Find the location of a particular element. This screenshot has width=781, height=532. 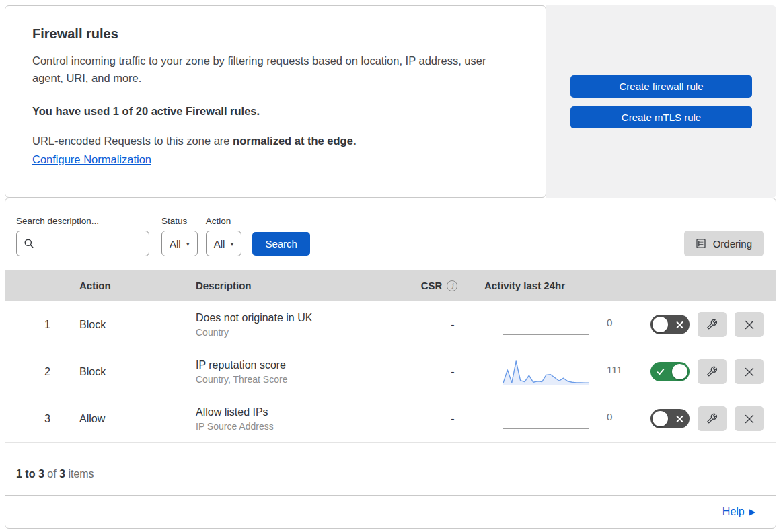

ordering-button: Ordering is located at coordinates (724, 243).